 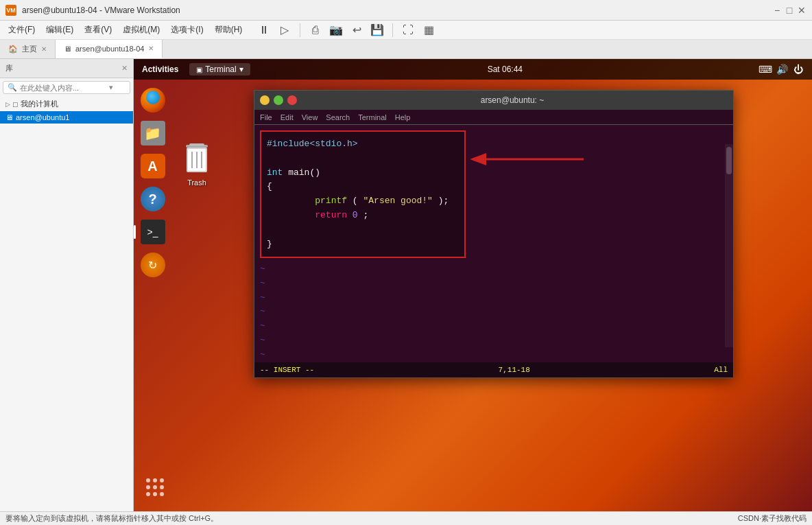 What do you see at coordinates (789, 10) in the screenshot?
I see `titlebar-controls: − □ ✕` at bounding box center [789, 10].